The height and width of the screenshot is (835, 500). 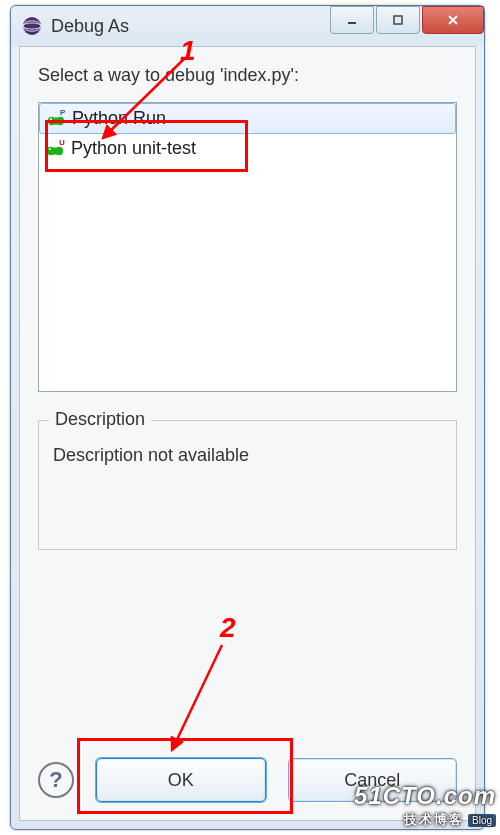 I want to click on python-run-icon: P, so click(x=56, y=119).